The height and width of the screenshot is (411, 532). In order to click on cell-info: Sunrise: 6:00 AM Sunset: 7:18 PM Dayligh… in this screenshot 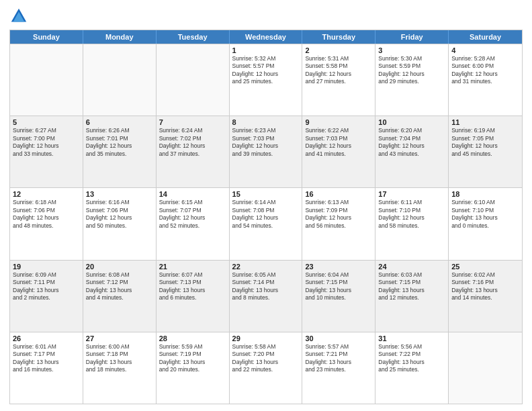, I will do `click(120, 359)`.